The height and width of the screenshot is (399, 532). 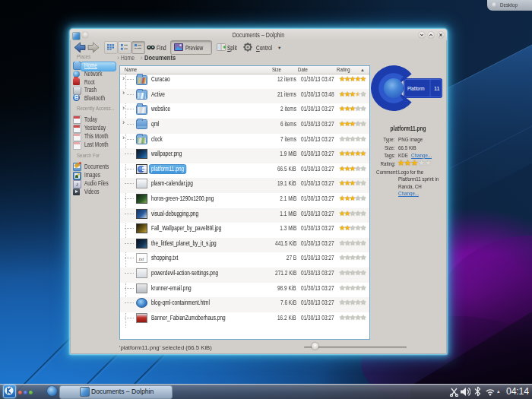 What do you see at coordinates (416, 88) in the screenshot?
I see `svg-text: Platform` at bounding box center [416, 88].